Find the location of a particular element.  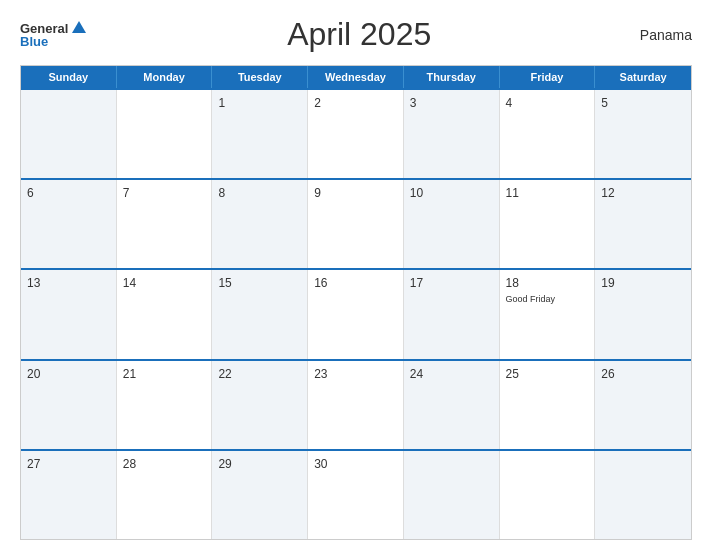

cell-w5-d7 is located at coordinates (643, 495).